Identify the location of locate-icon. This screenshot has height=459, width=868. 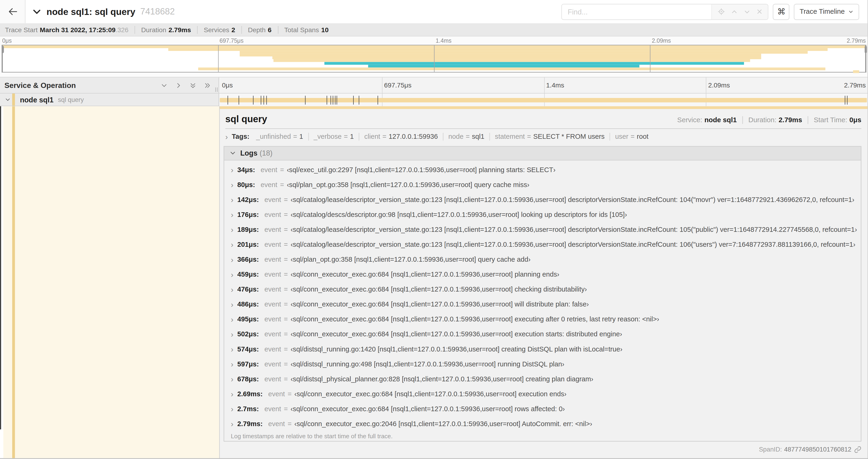
(721, 11).